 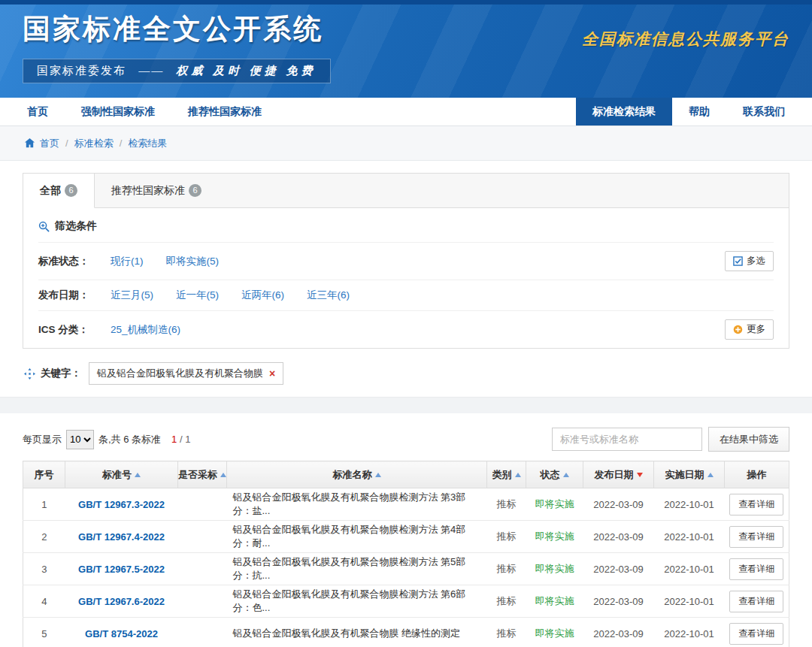 I want to click on filter-search-icon, so click(x=44, y=227).